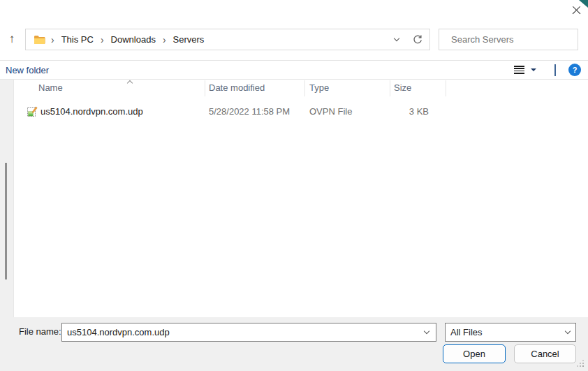 This screenshot has height=371, width=588. What do you see at coordinates (301, 88) in the screenshot?
I see `column-header-row: Name Date modified Type Size` at bounding box center [301, 88].